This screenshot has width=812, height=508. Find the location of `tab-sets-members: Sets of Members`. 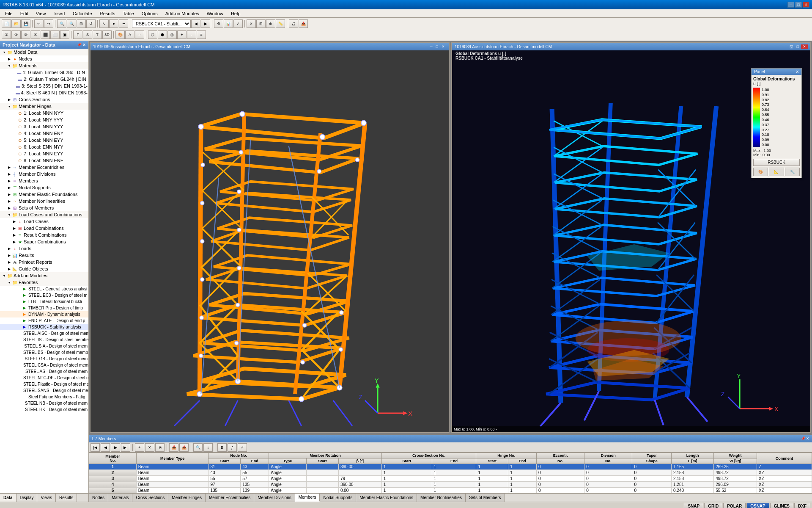

tab-sets-members: Sets of Members is located at coordinates (486, 498).